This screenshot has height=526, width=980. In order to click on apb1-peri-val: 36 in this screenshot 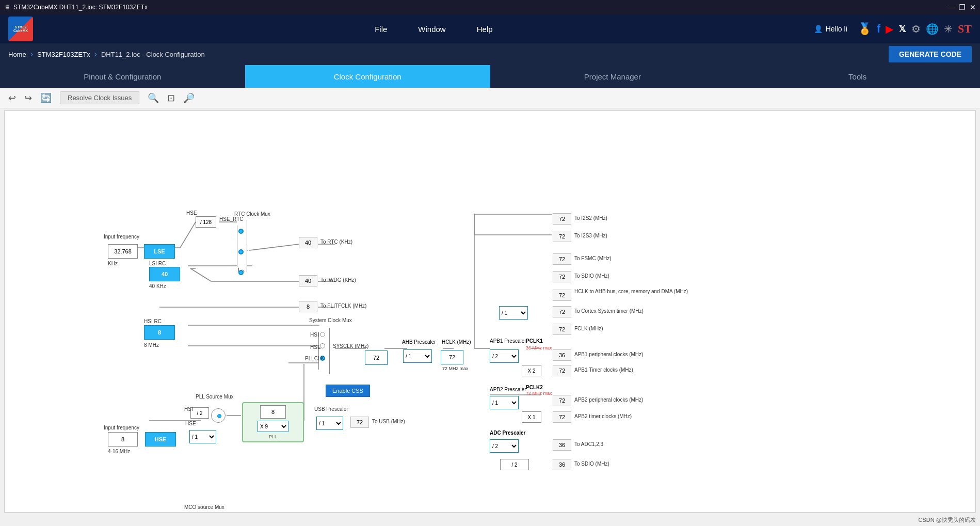, I will do `click(562, 355)`.